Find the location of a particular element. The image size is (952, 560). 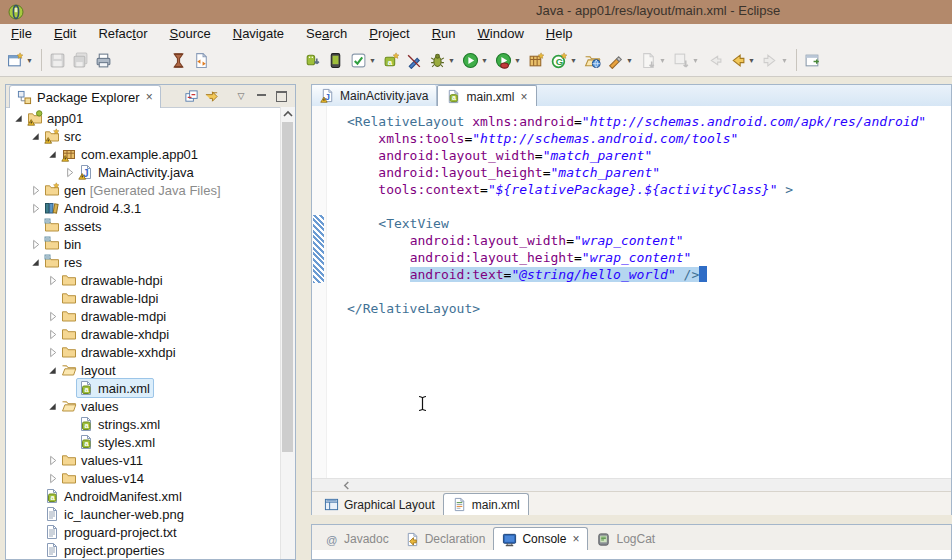

link-with-editor-button is located at coordinates (211, 96).